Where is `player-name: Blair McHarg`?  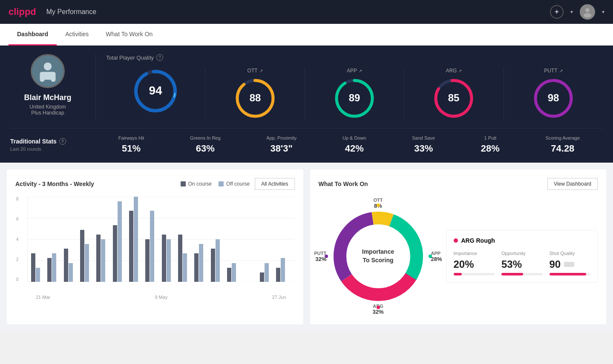 player-name: Blair McHarg is located at coordinates (48, 98).